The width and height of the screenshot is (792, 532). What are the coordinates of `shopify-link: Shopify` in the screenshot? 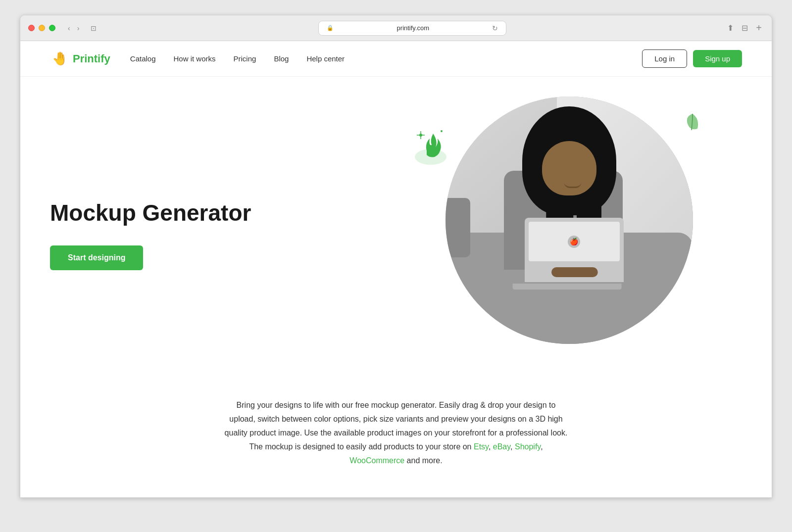 It's located at (528, 446).